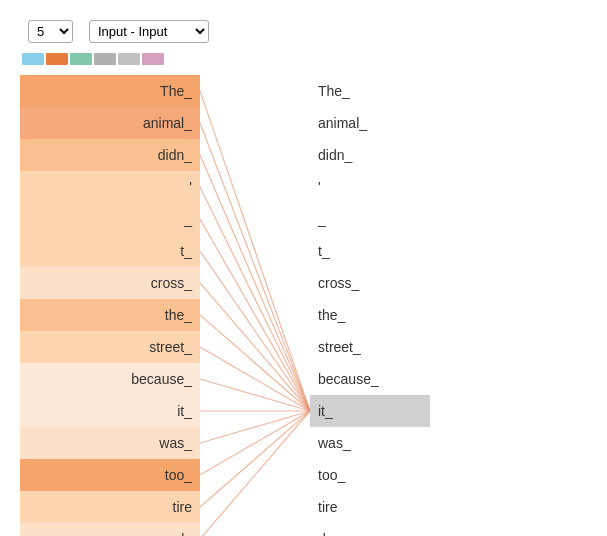  I want to click on right-token-row: was_, so click(370, 443).